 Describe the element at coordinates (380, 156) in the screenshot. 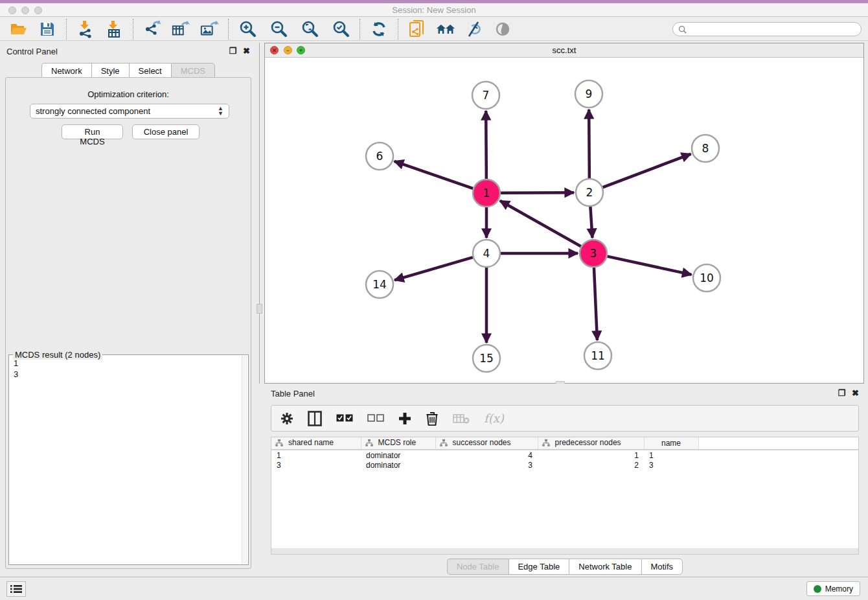

I see `graph-node-6: 6` at that location.